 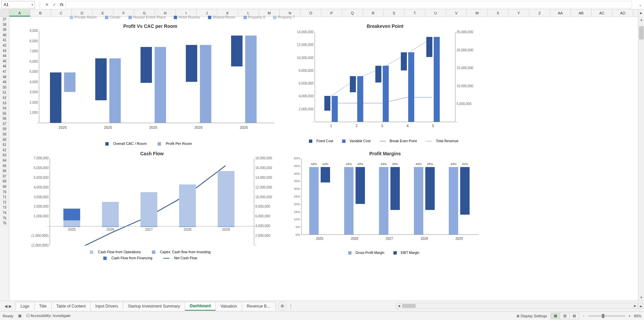 What do you see at coordinates (282, 306) in the screenshot?
I see `new-sheet-button: ⊕` at bounding box center [282, 306].